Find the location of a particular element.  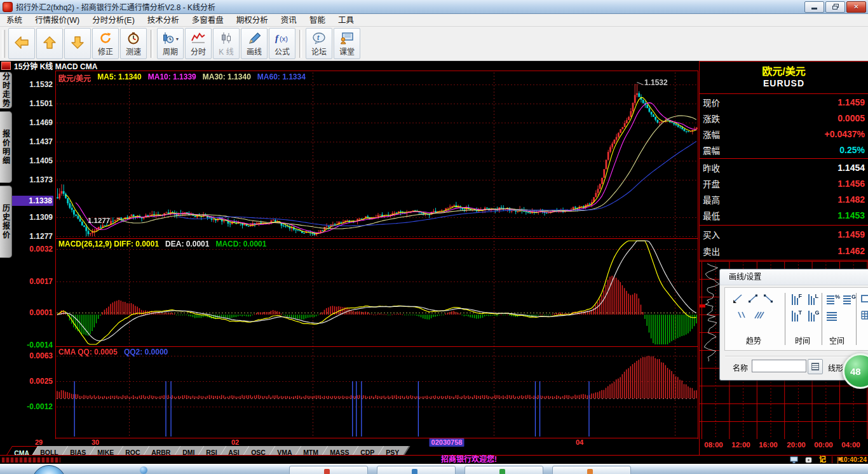

note-icon: 记 is located at coordinates (822, 460).